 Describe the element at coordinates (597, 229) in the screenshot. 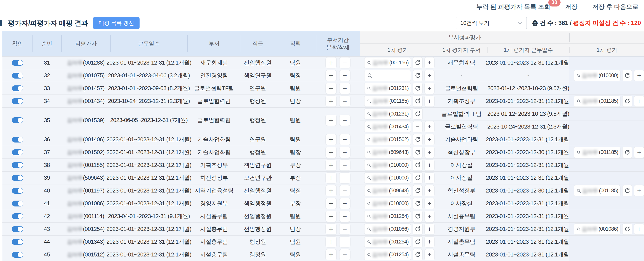

I see `eval2-search-field: 김아무(001086)` at that location.